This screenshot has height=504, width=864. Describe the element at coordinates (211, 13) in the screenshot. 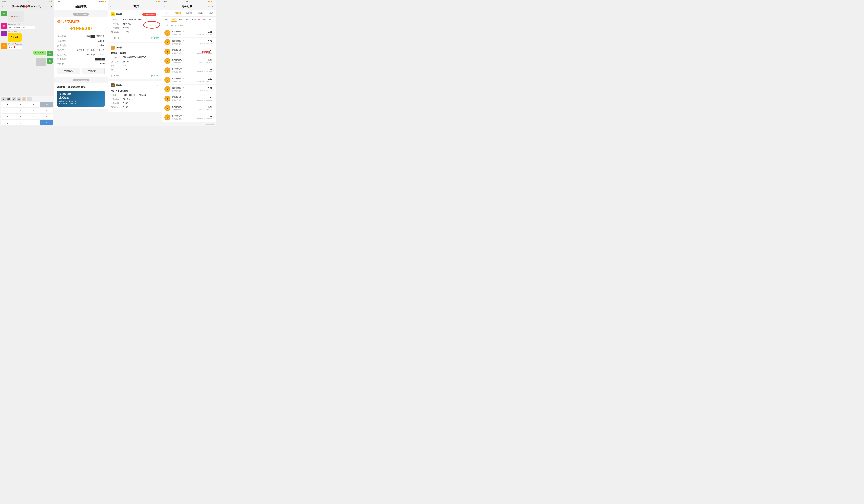

I see `tab-lost: 已流失` at that location.